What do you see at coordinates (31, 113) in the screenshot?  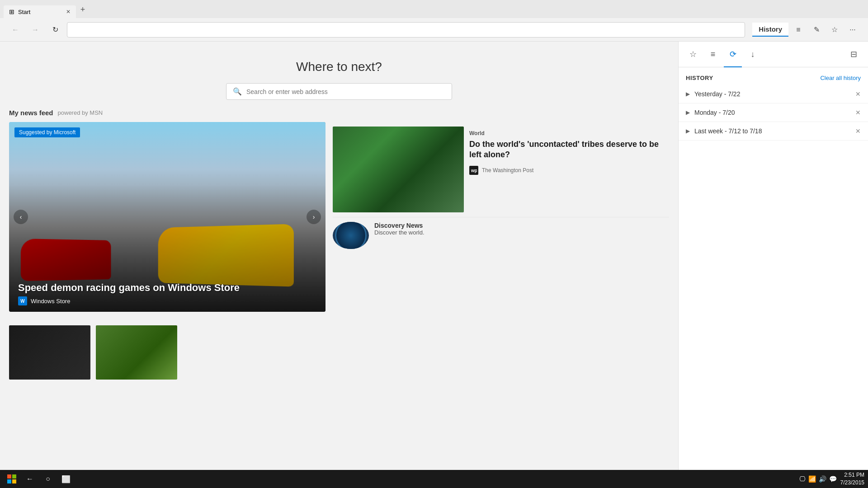 I see `news-header-title: My news feed` at bounding box center [31, 113].